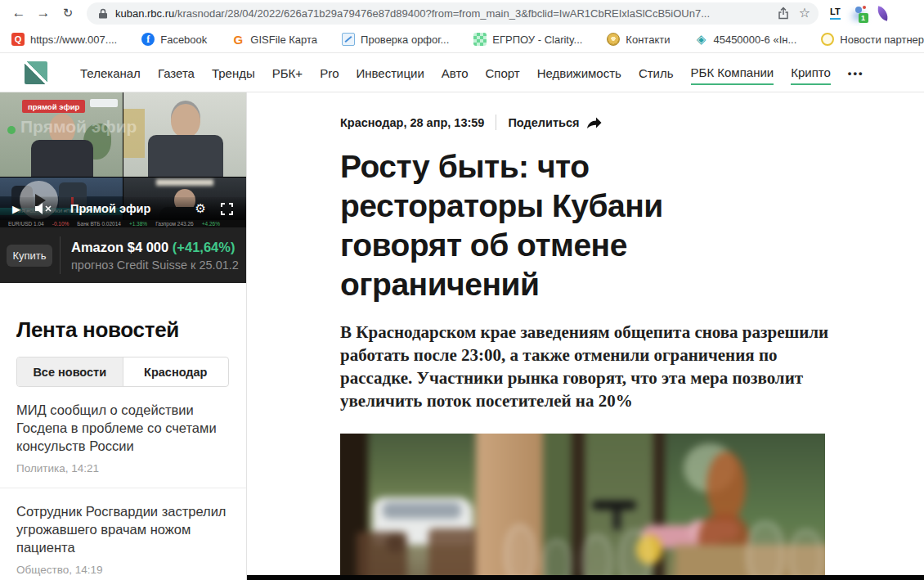 The width and height of the screenshot is (924, 580). I want to click on diamond-icon: ◈, so click(701, 39).